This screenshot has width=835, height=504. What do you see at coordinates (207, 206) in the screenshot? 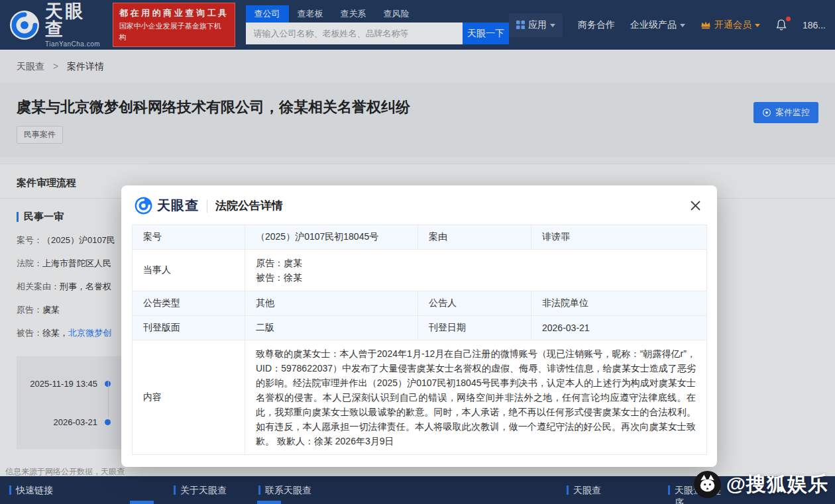
I see `divider` at bounding box center [207, 206].